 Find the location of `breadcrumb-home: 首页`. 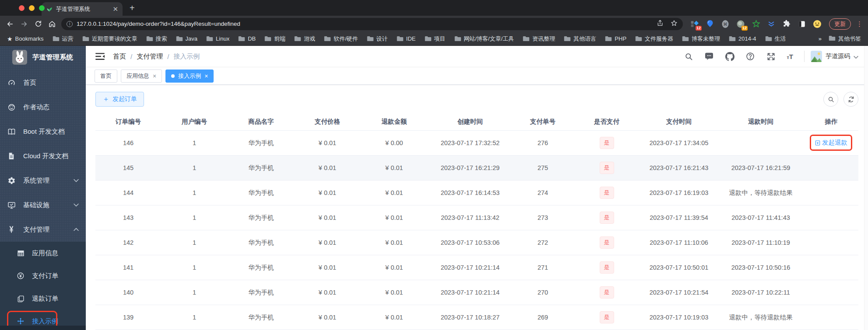

breadcrumb-home: 首页 is located at coordinates (119, 57).